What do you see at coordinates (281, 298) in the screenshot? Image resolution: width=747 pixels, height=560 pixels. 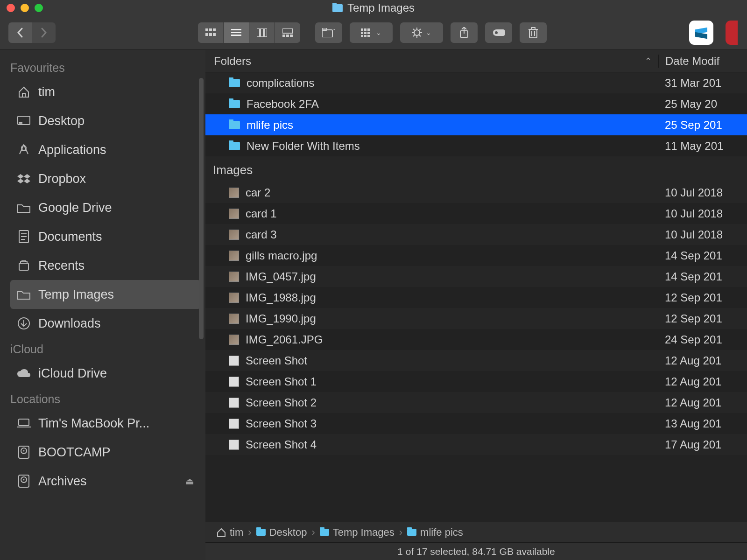 I see `file-name: IMG_1988.jpg` at bounding box center [281, 298].